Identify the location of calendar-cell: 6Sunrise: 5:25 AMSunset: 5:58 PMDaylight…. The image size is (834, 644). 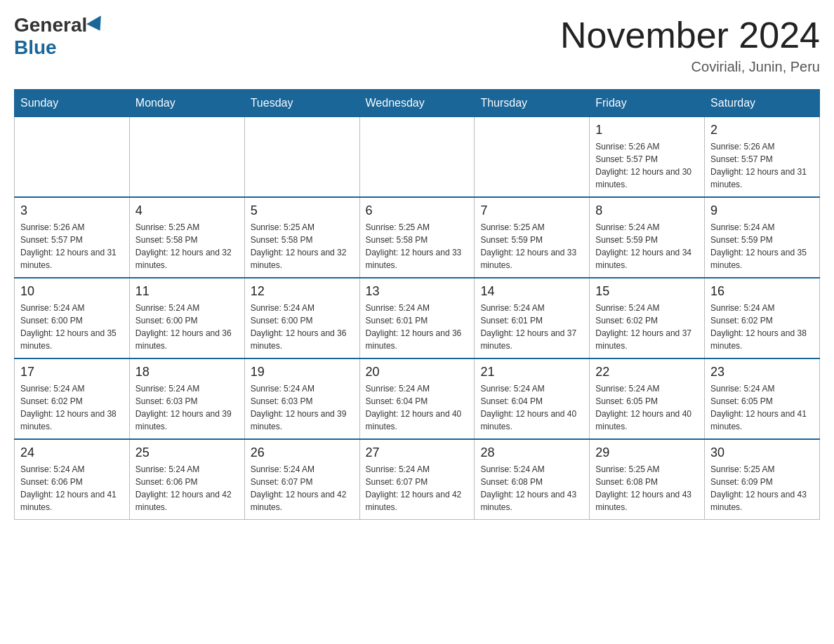
(417, 237).